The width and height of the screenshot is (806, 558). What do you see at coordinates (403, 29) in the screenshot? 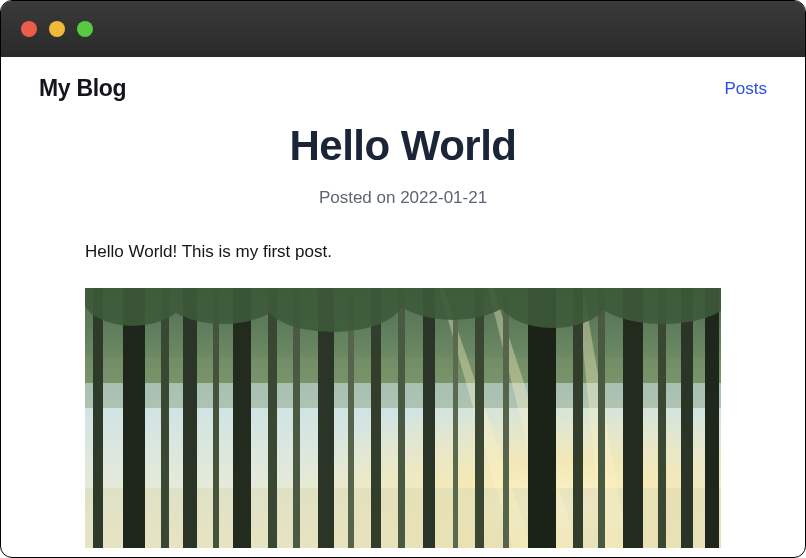
I see `window-titlebar` at bounding box center [403, 29].